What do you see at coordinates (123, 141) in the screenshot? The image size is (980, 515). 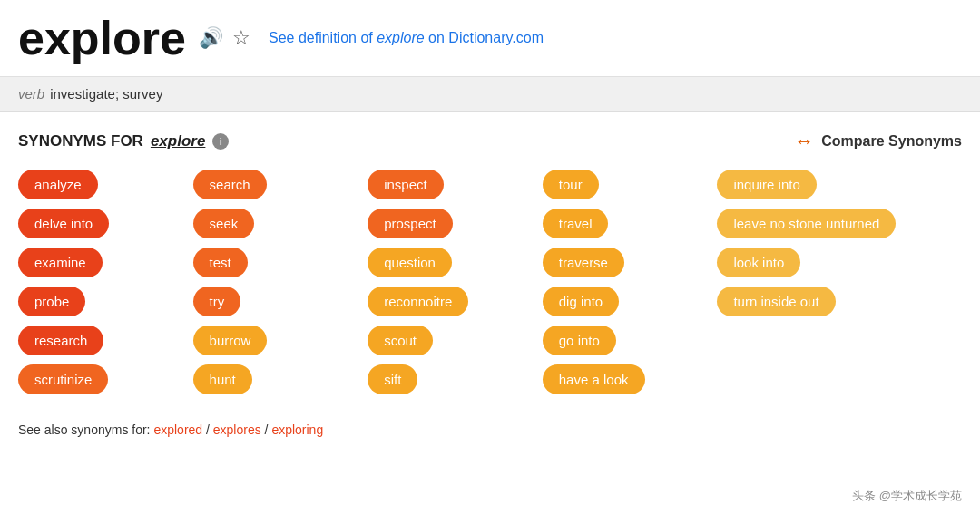 I see `synonyms-title: SYNONYMS FOR explore i` at bounding box center [123, 141].